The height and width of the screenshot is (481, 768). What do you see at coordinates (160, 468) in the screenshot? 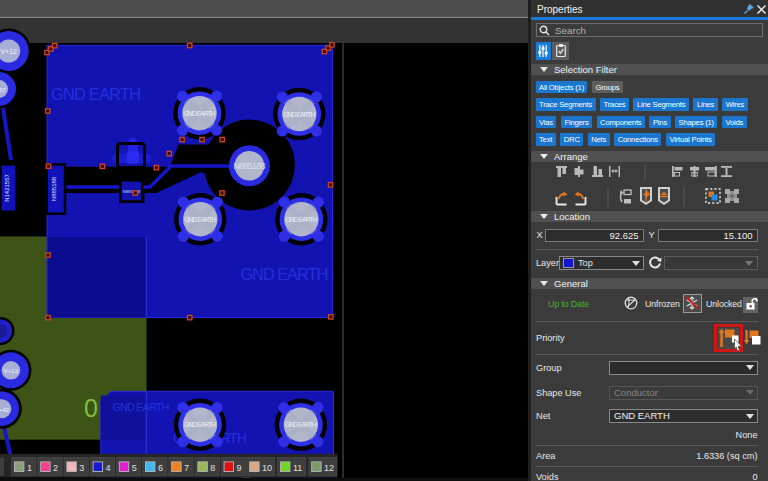
I see `svg-text: 6` at bounding box center [160, 468].